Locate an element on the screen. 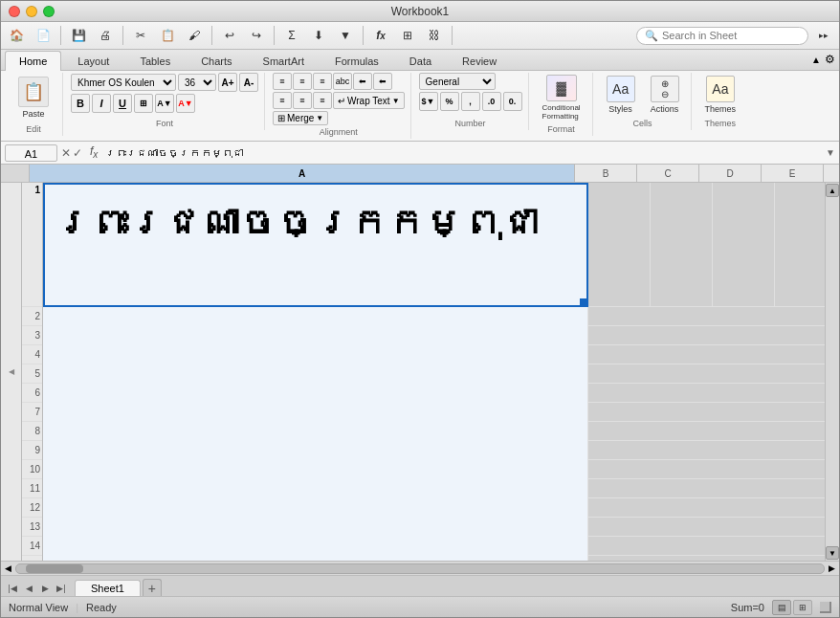 The image size is (840, 618). styles-button: Aa Styles is located at coordinates (621, 95).